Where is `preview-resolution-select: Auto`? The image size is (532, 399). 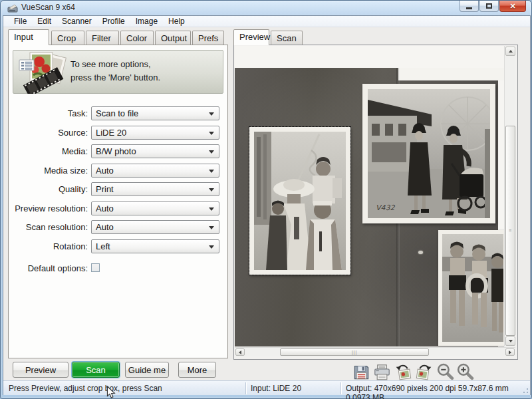 preview-resolution-select: Auto is located at coordinates (156, 209).